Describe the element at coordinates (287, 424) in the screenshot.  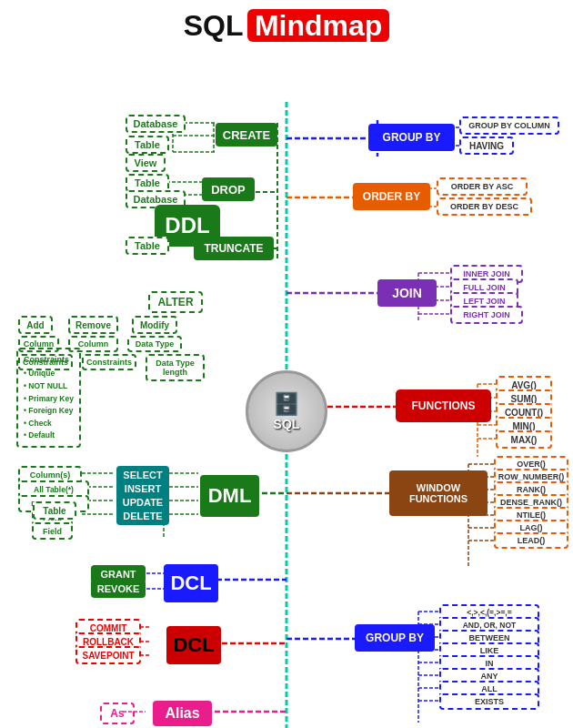
I see `sql-label: SQL` at that location.